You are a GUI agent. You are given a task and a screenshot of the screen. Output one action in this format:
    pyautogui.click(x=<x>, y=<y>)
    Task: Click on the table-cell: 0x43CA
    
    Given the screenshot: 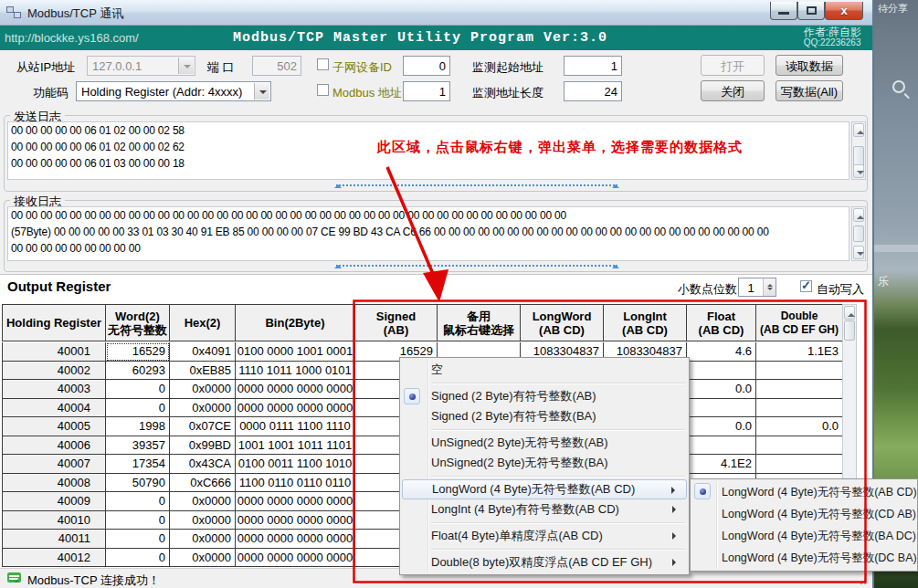 What is the action you would take?
    pyautogui.click(x=203, y=464)
    